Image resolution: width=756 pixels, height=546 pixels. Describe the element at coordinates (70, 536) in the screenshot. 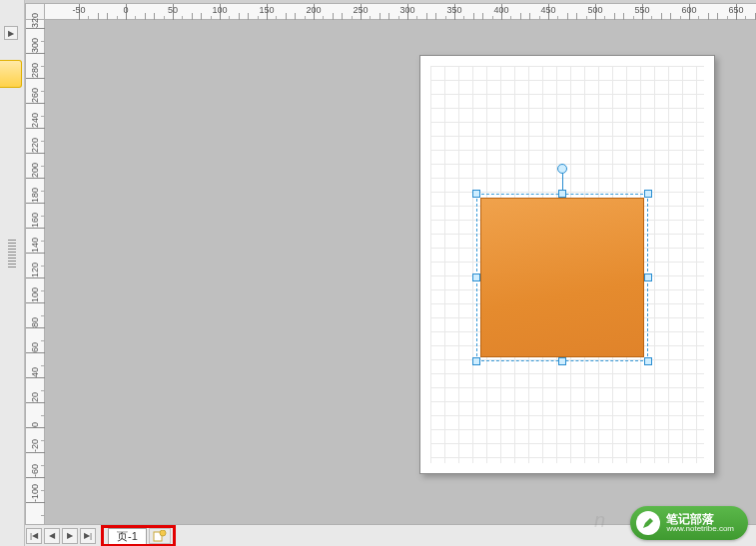

I see `tab-nav-next-button: ▶` at that location.